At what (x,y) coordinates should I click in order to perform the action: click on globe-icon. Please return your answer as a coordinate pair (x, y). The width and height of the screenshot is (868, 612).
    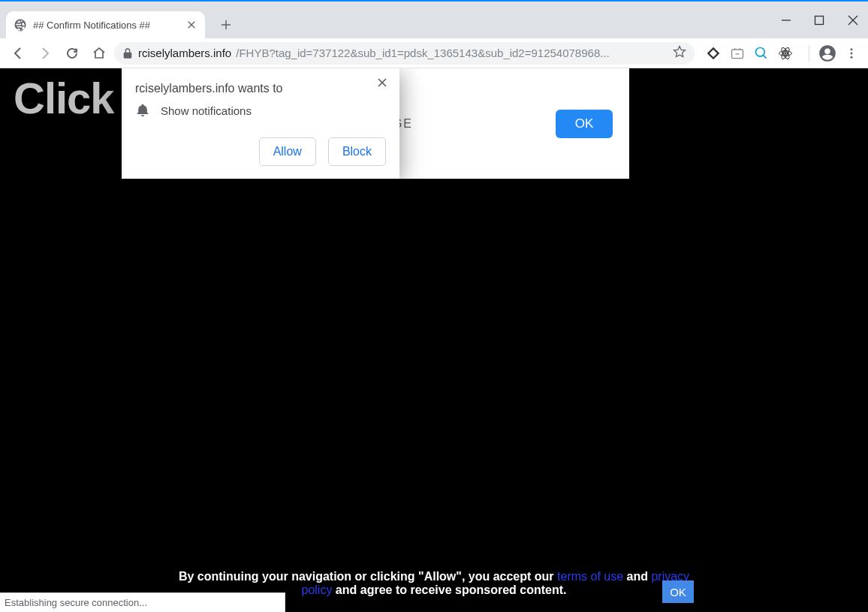
    Looking at the image, I should click on (20, 25).